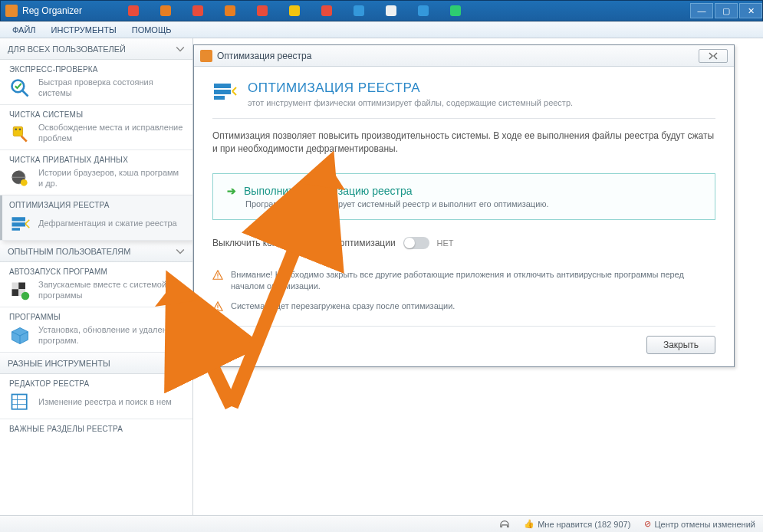  What do you see at coordinates (52, 11) in the screenshot?
I see `app-title: Reg Organizer` at bounding box center [52, 11].